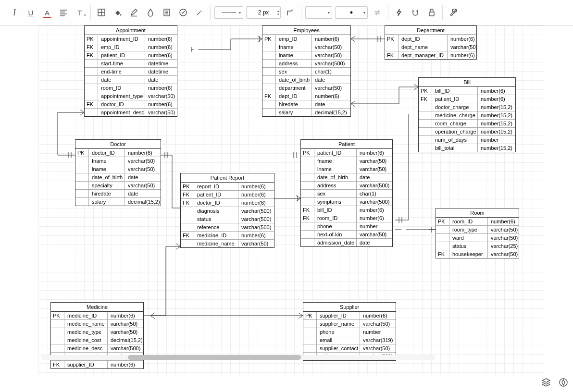 The height and width of the screenshot is (392, 573). What do you see at coordinates (134, 12) in the screenshot?
I see `pencil-icon` at bounding box center [134, 12].